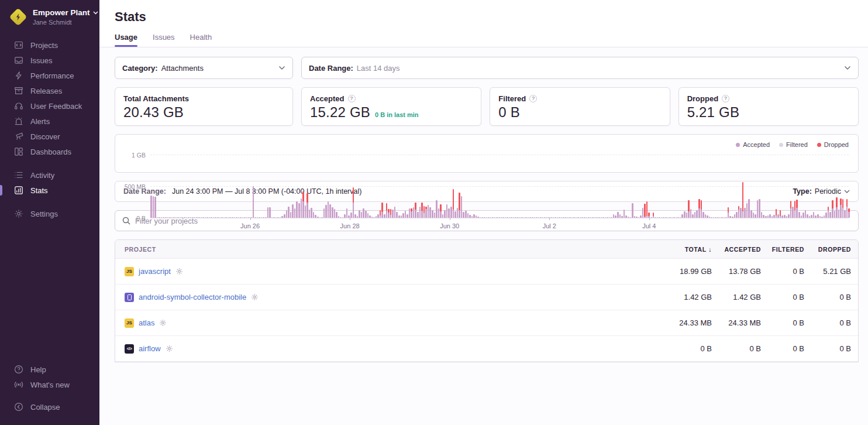 The image size is (868, 425). I want to click on cell-accepted: 24.33 MB, so click(736, 323).